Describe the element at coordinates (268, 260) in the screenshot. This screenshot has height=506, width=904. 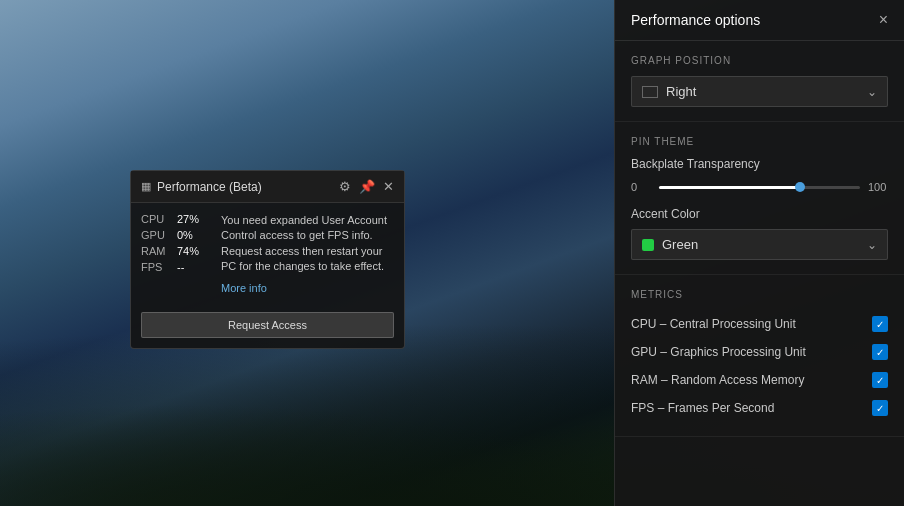
I see `performance-widget: ▦ Performance (Beta) ⚙ 📌 ✕ CPU 27% GPU 0…` at that location.